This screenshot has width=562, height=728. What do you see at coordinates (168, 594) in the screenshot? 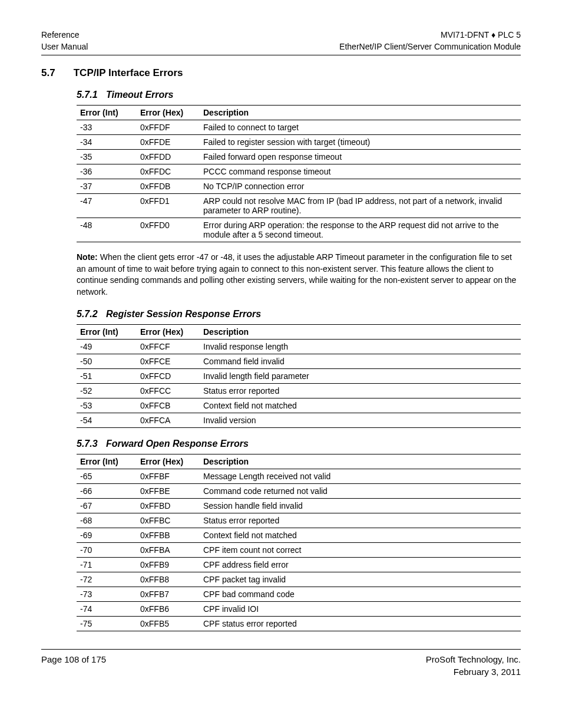
I see `table-cell: 0xFFB7` at bounding box center [168, 594].